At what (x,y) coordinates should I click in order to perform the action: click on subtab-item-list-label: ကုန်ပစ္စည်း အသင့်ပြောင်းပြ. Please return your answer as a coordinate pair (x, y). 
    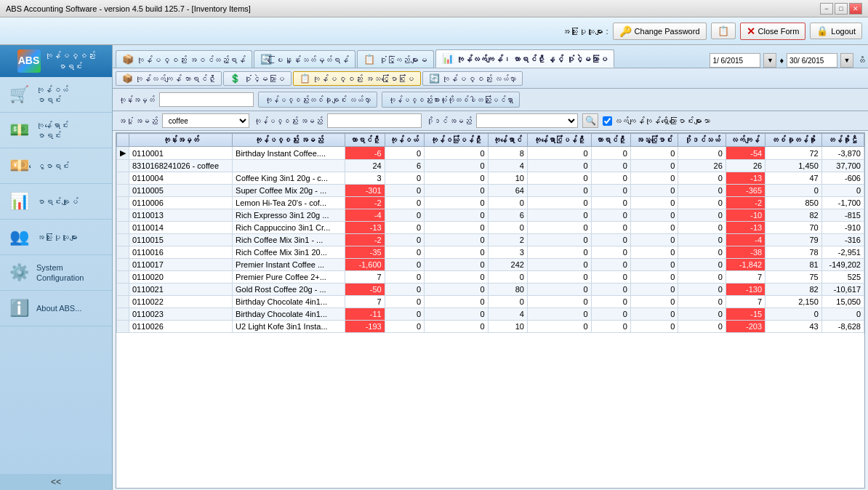
    Looking at the image, I should click on (363, 79).